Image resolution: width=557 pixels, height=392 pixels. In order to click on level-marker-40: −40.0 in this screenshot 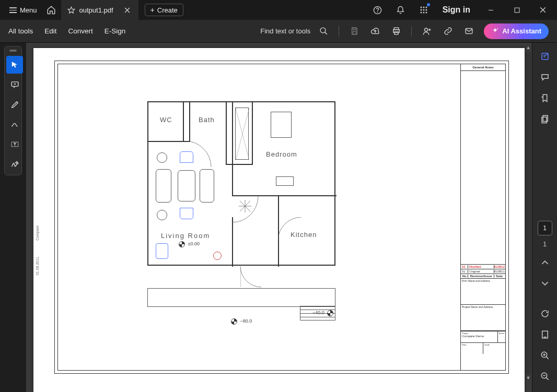, I will do `click(324, 313)`.